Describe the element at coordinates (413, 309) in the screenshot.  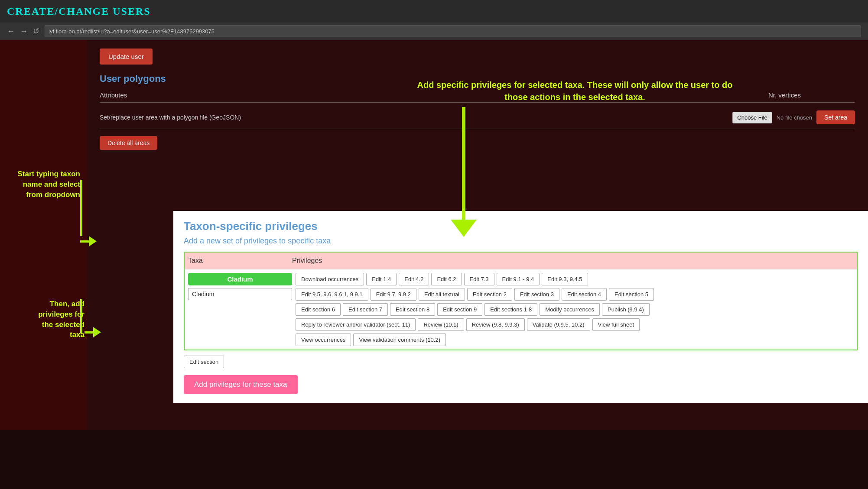
I see `priv-edit-section-8: Edit section 8` at that location.